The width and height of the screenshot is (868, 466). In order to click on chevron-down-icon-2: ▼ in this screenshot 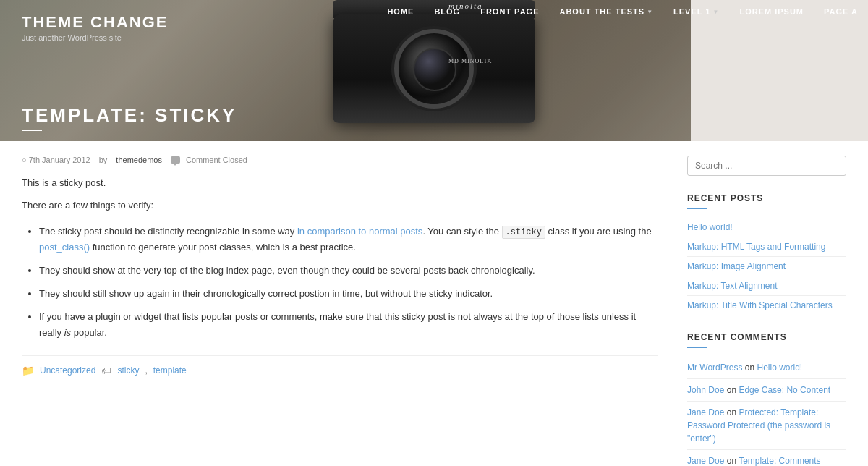, I will do `click(716, 12)`.